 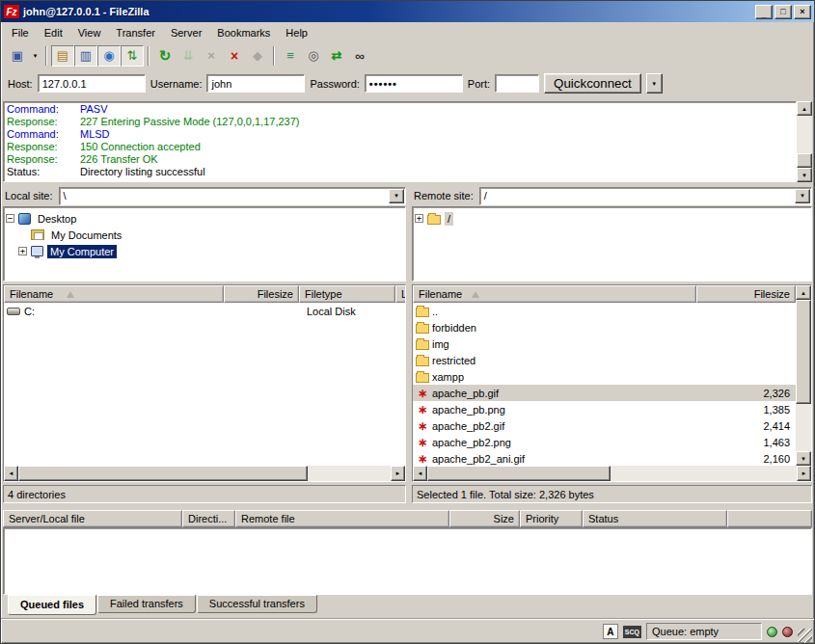 What do you see at coordinates (414, 83) in the screenshot?
I see `password-input` at bounding box center [414, 83].